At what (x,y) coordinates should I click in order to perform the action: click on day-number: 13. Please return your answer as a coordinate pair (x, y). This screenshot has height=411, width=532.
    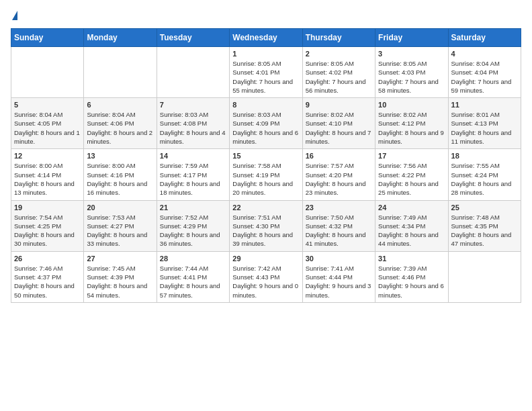
    Looking at the image, I should click on (120, 156).